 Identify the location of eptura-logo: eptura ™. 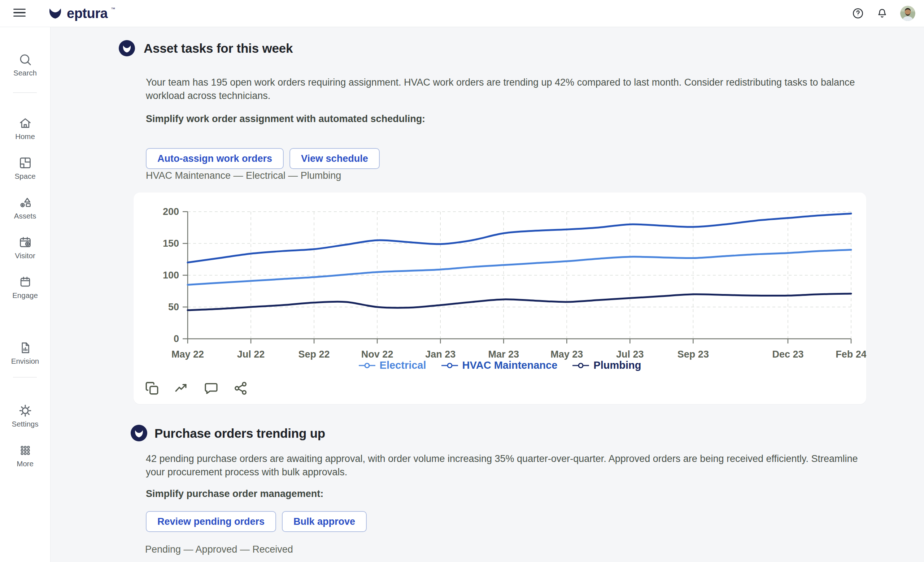
(81, 14).